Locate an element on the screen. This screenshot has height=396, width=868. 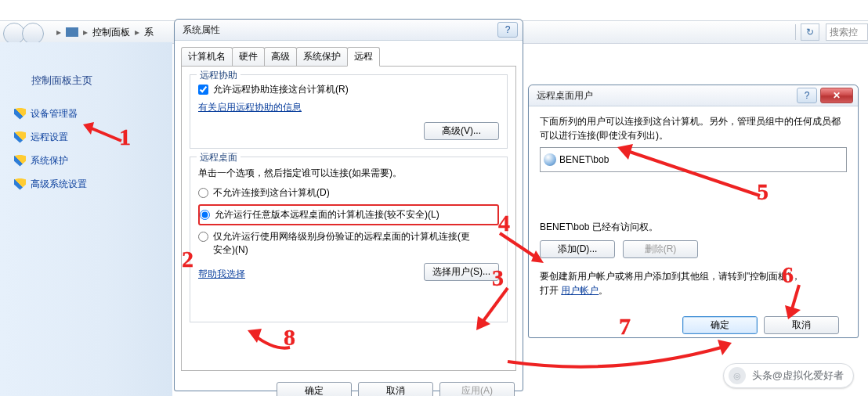
already-has-access-note: BENET\bob 已经有访问权。 is located at coordinates (693, 227).